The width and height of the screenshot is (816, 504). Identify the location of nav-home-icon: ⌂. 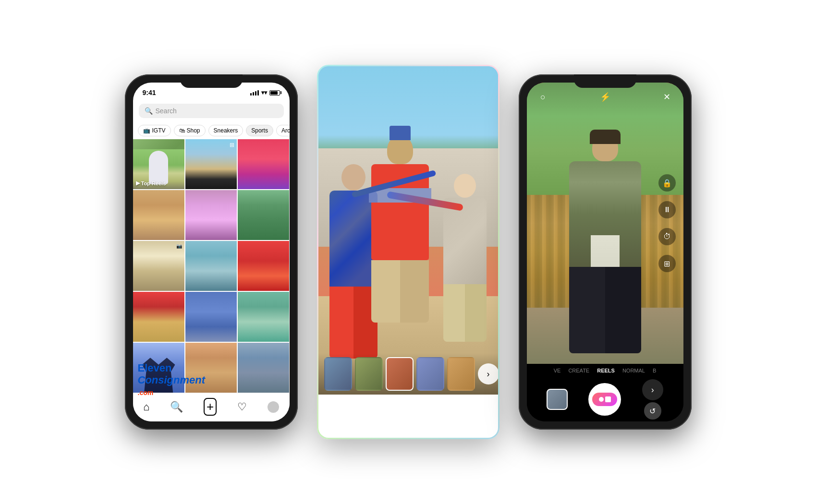
(146, 407).